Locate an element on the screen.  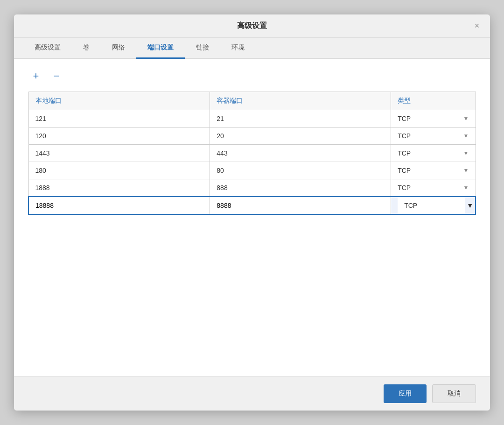
close-button: × is located at coordinates (477, 26).